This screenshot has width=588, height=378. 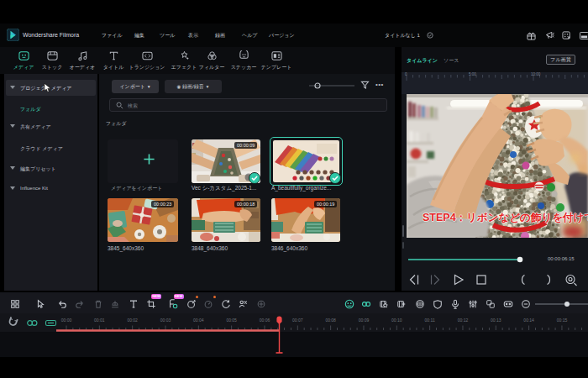 What do you see at coordinates (331, 320) in the screenshot?
I see `svg-text: 00:08` at bounding box center [331, 320].